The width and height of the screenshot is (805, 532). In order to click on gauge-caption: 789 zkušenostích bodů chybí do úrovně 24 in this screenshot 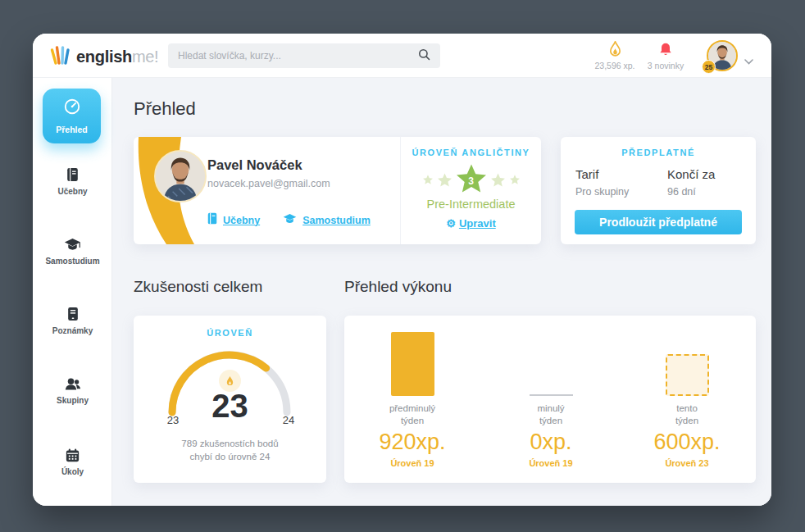, I will do `click(230, 450)`.